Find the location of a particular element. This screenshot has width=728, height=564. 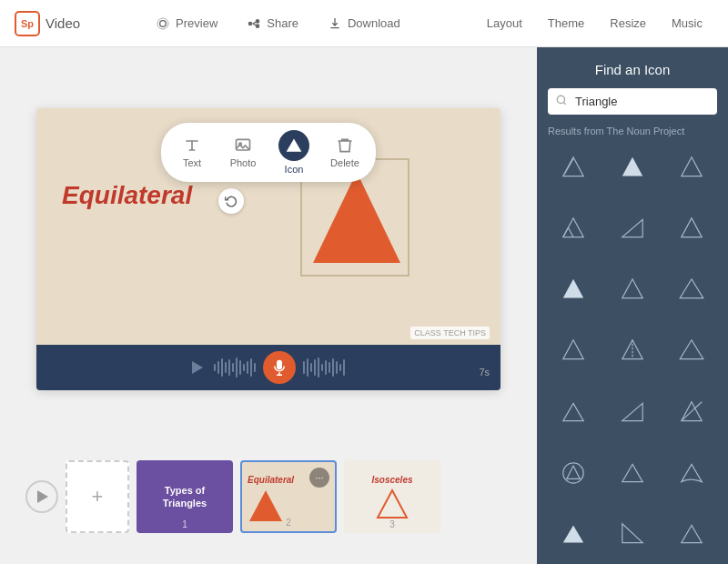

preview-button: Preview is located at coordinates (187, 24).